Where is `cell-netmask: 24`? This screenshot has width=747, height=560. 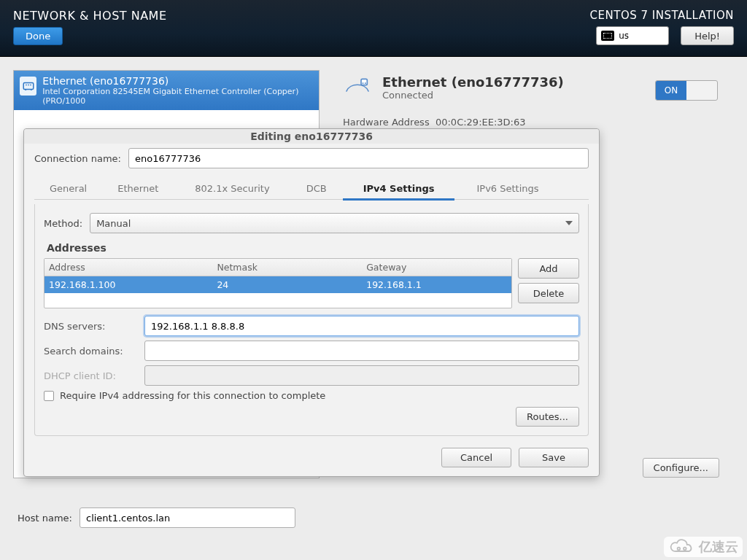
cell-netmask: 24 is located at coordinates (287, 284).